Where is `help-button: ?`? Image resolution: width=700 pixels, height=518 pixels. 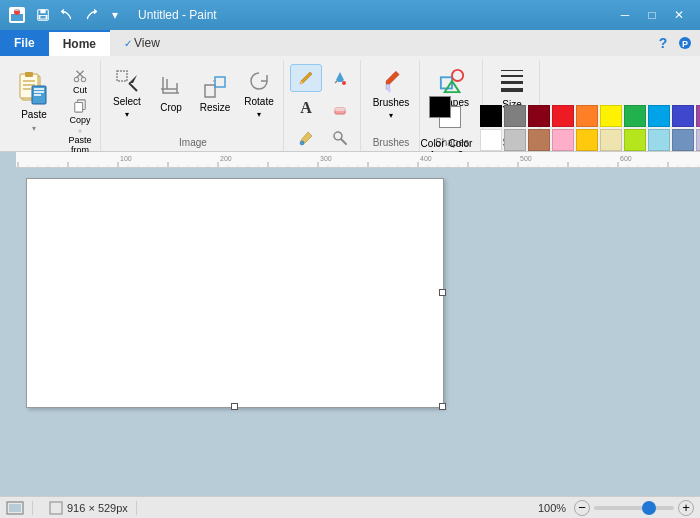 help-button: ? is located at coordinates (663, 43).